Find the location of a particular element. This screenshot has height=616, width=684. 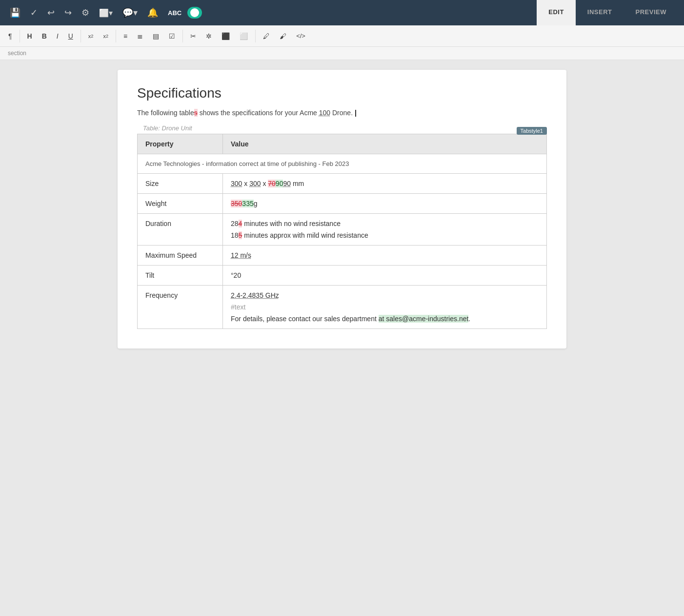

val-size: 300 x 300 x 709090 mm is located at coordinates (385, 184).